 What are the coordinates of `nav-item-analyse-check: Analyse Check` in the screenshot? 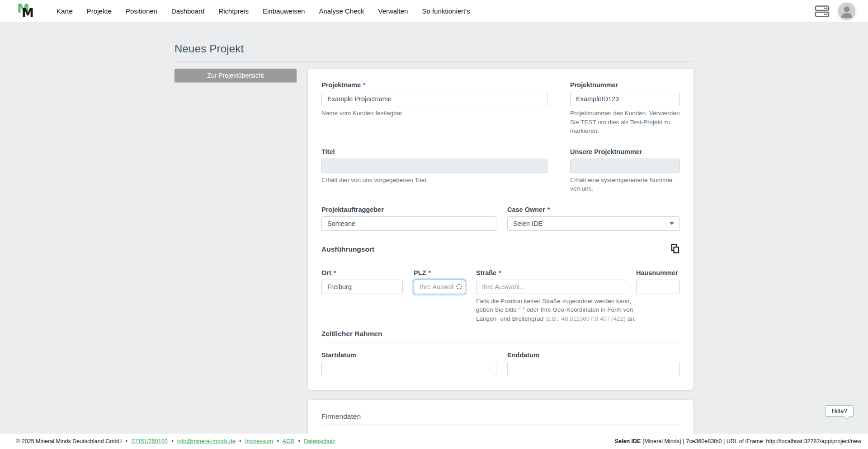 It's located at (341, 11).